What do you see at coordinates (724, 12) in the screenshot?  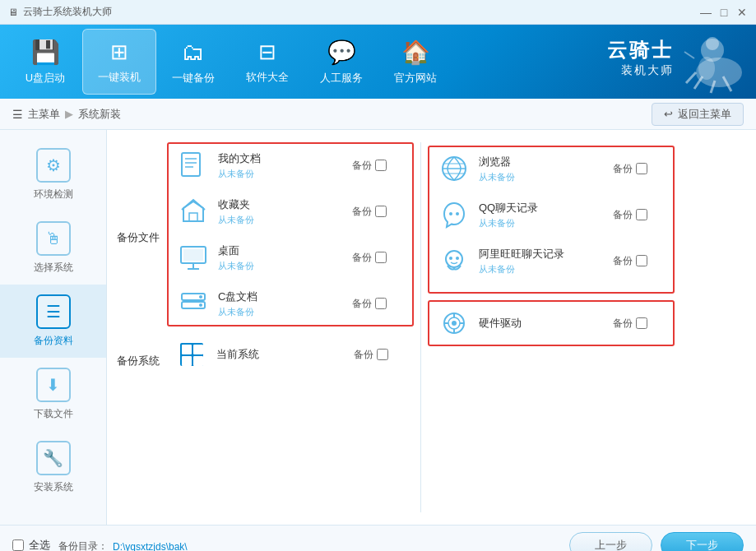 I see `maximize-button: □` at bounding box center [724, 12].